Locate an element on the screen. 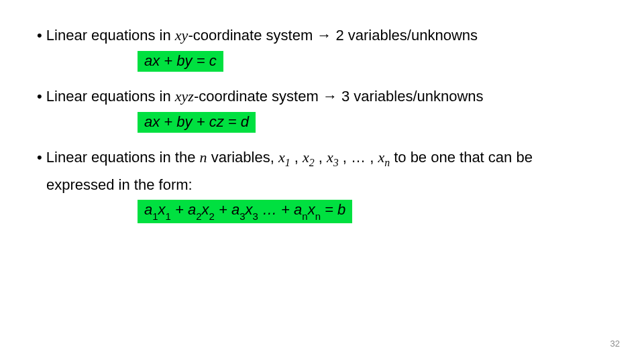 Image resolution: width=644 pixels, height=362 pixels. bn-x2: x is located at coordinates (306, 157).